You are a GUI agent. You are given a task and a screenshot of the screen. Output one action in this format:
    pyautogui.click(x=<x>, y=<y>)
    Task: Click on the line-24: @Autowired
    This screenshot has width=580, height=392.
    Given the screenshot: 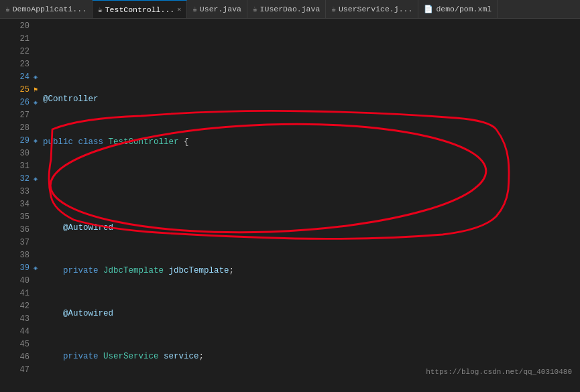 What is the action you would take?
    pyautogui.click(x=311, y=228)
    